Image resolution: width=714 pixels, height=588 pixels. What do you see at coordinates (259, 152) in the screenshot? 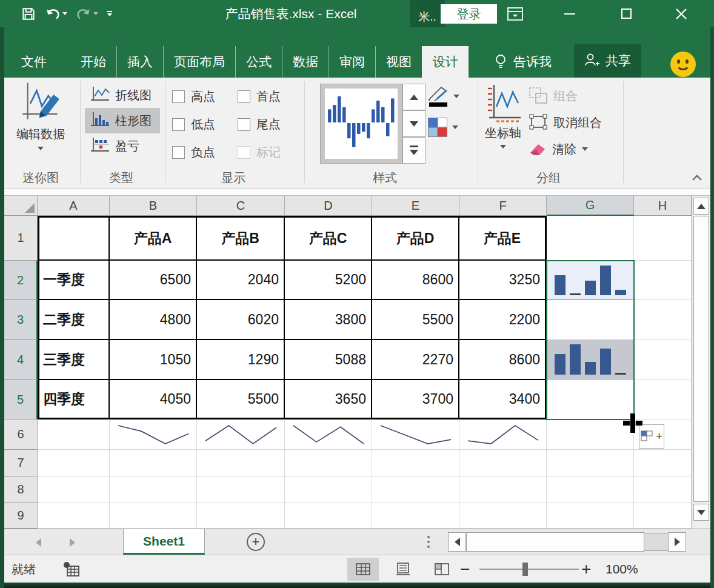
I see `show-option-标记: 标记` at bounding box center [259, 152].